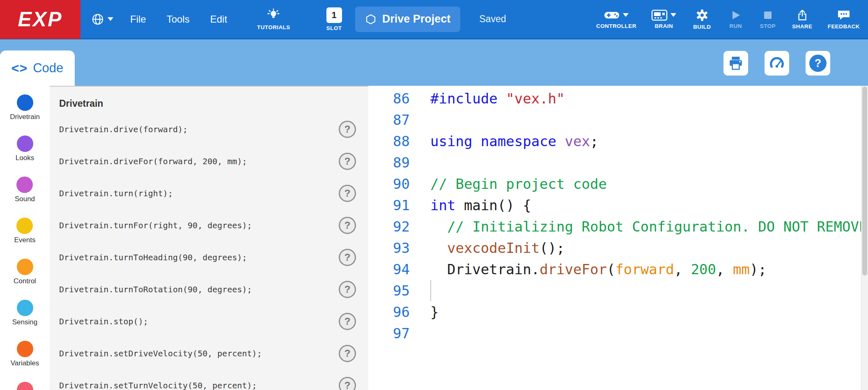  What do you see at coordinates (179, 19) in the screenshot?
I see `menu-bar: File Tools Edit` at bounding box center [179, 19].